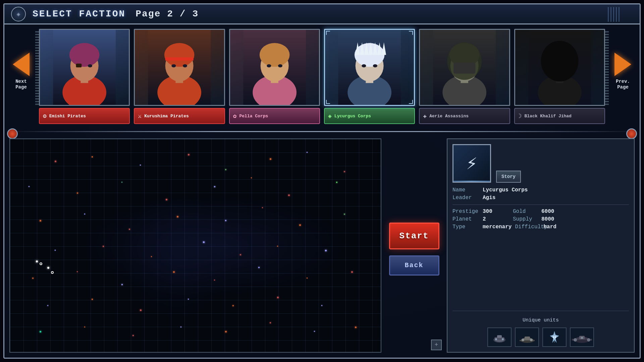  Describe the element at coordinates (274, 76) in the screenshot. I see `faction-card-pella: ✿Pella Corps` at that location.